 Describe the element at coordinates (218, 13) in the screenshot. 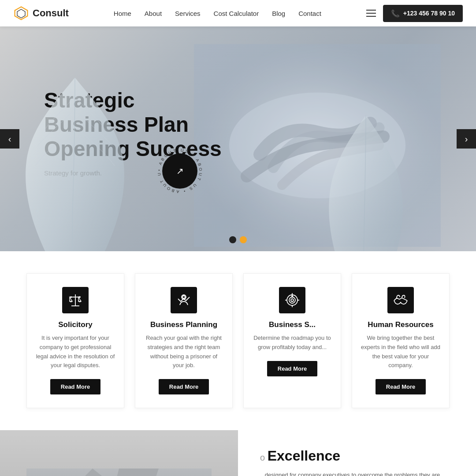

I see `nav-links: Home About Services Cost Calculator Blog…` at that location.